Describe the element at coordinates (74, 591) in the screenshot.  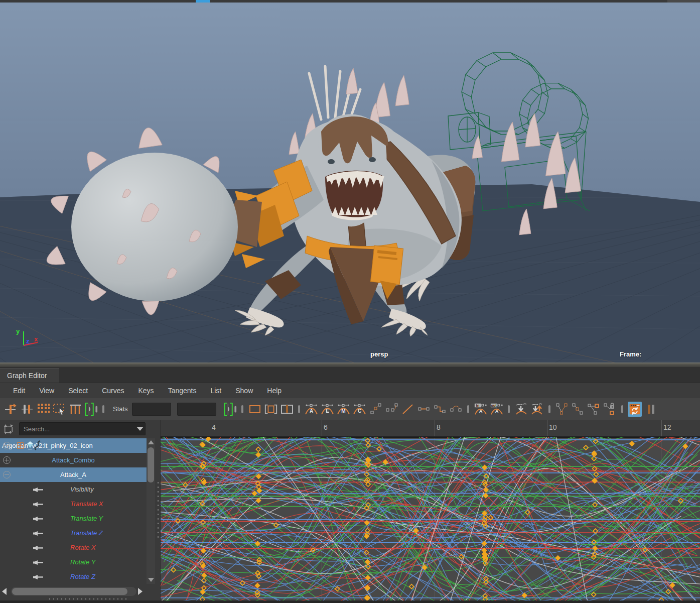
I see `hscroll-track` at that location.